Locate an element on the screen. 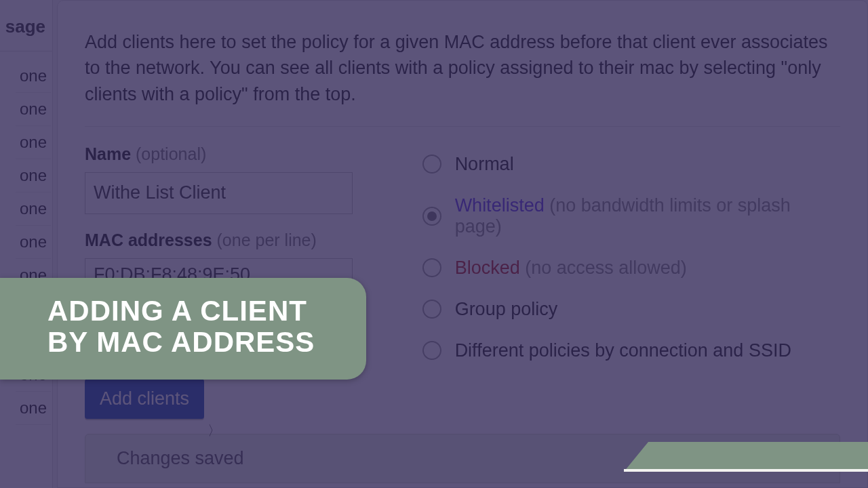  overlay-wedge-underline is located at coordinates (746, 470).